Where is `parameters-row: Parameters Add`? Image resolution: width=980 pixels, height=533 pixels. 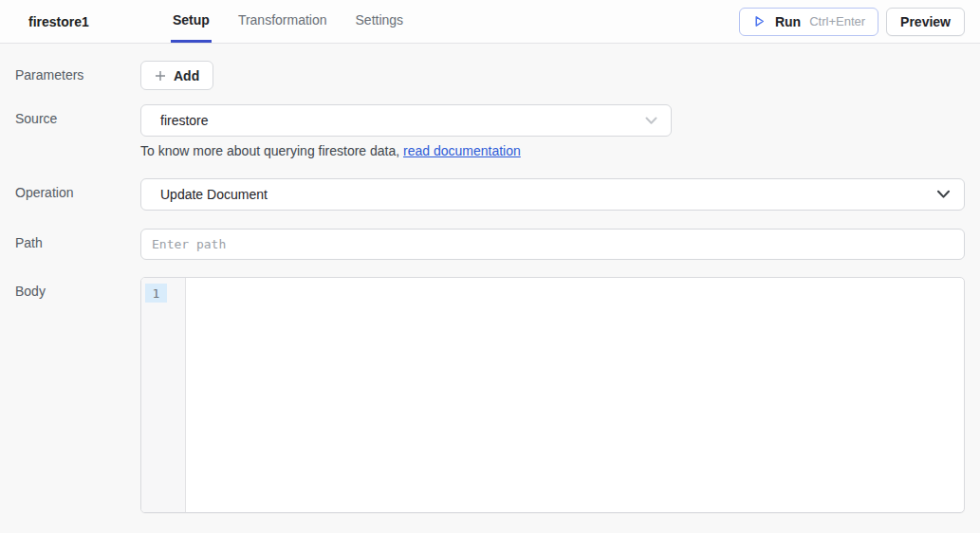 parameters-row: Parameters Add is located at coordinates (490, 76).